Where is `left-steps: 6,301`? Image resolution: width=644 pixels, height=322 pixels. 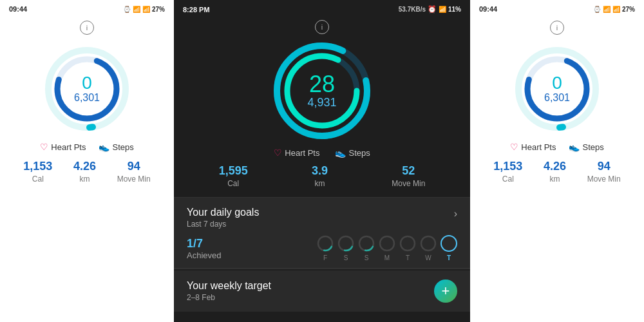 left-steps: 6,301 is located at coordinates (87, 98).